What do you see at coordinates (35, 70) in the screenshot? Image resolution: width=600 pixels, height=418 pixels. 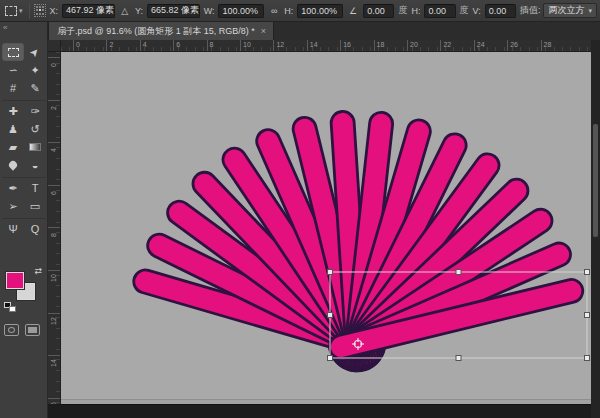 I see `magic-wand-tool: ✦` at bounding box center [35, 70].